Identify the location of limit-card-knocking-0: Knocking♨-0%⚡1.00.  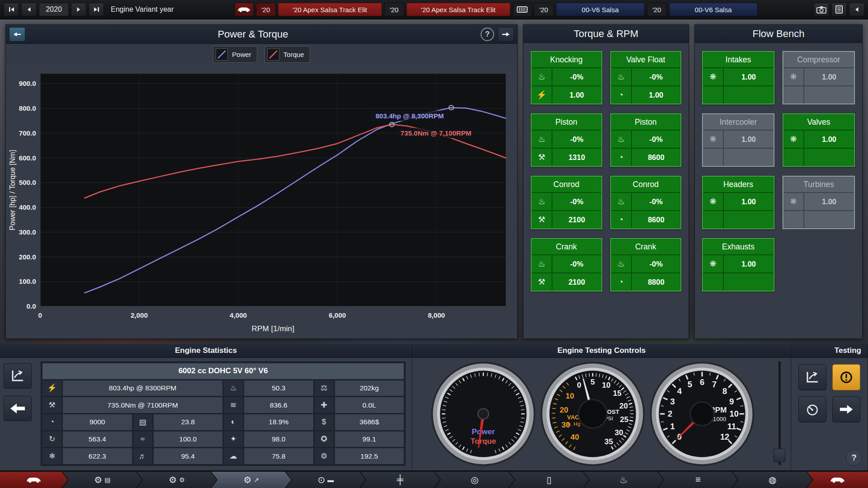
(566, 78).